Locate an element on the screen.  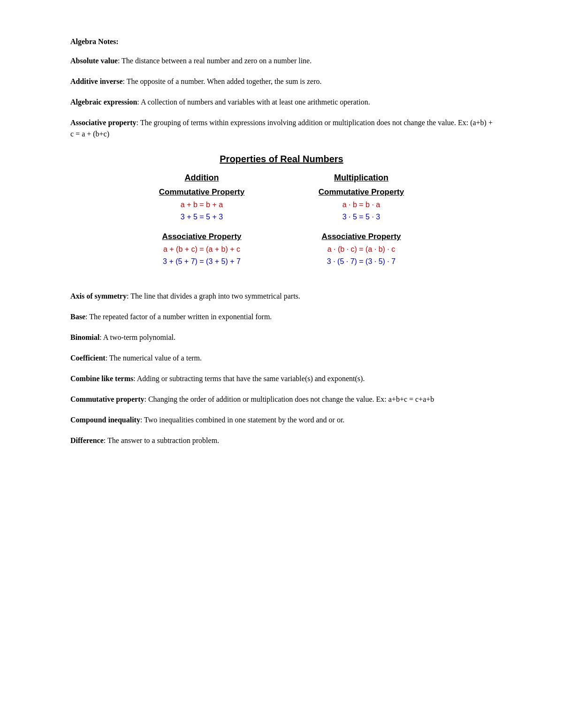
term-algebraic-expression: Algebraic expression: A collection of nu… is located at coordinates (221, 102).